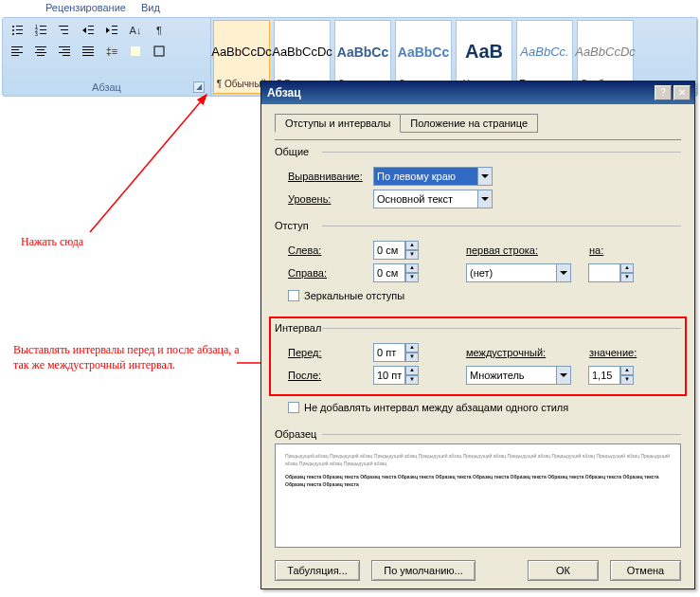 This screenshot has height=597, width=700. I want to click on line-at-spinner: ▲▼, so click(611, 375).